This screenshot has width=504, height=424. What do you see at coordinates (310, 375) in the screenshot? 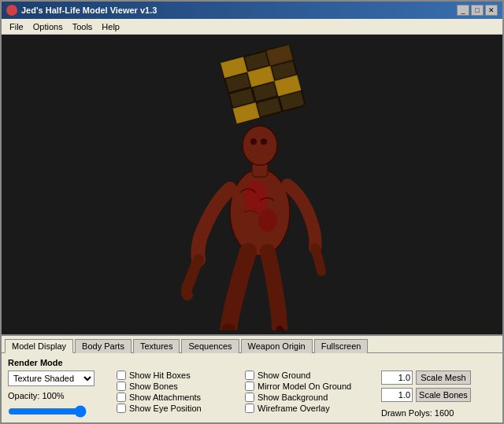
I see `checkbox-ground: Show Ground` at bounding box center [310, 375].